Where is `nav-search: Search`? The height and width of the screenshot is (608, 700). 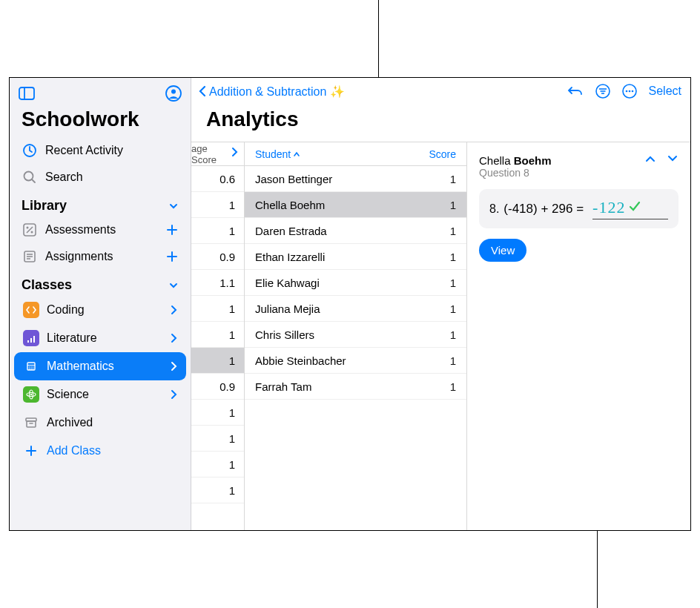 nav-search: Search is located at coordinates (100, 177).